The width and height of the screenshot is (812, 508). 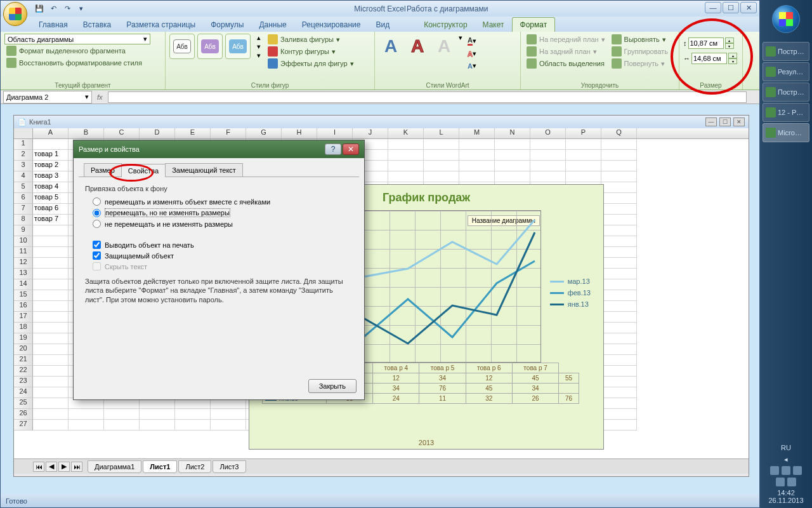 I want to click on column-header: D, so click(x=157, y=133).